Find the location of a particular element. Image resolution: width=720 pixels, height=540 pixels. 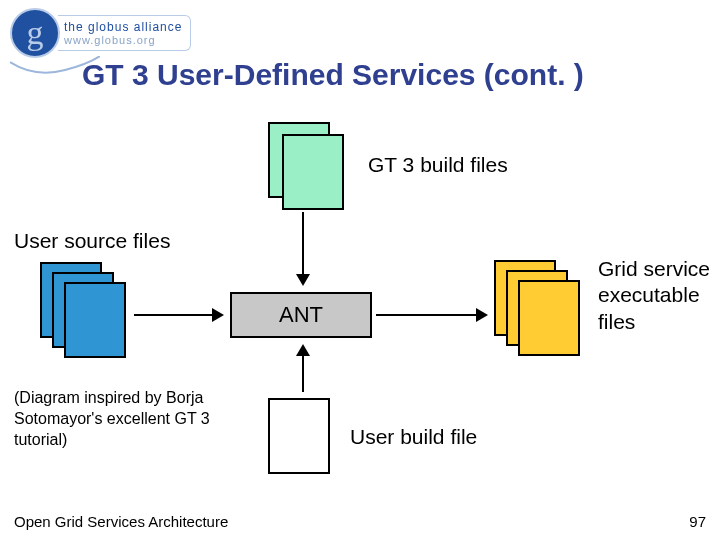

gt3-build-files-stack is located at coordinates (308, 166).